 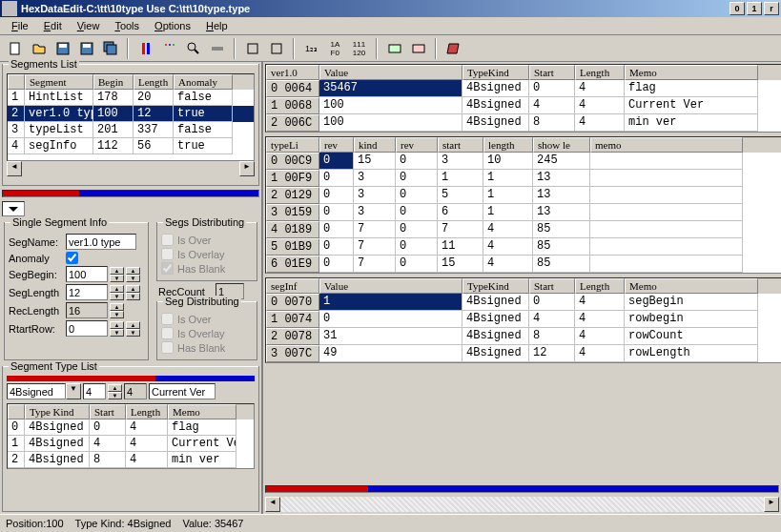 I want to click on typekind-dropdown, so click(x=36, y=391).